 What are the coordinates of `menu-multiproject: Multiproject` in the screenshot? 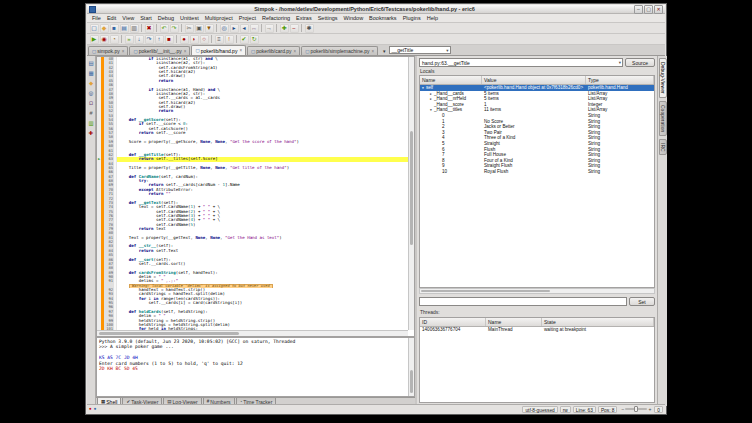 It's located at (219, 18).